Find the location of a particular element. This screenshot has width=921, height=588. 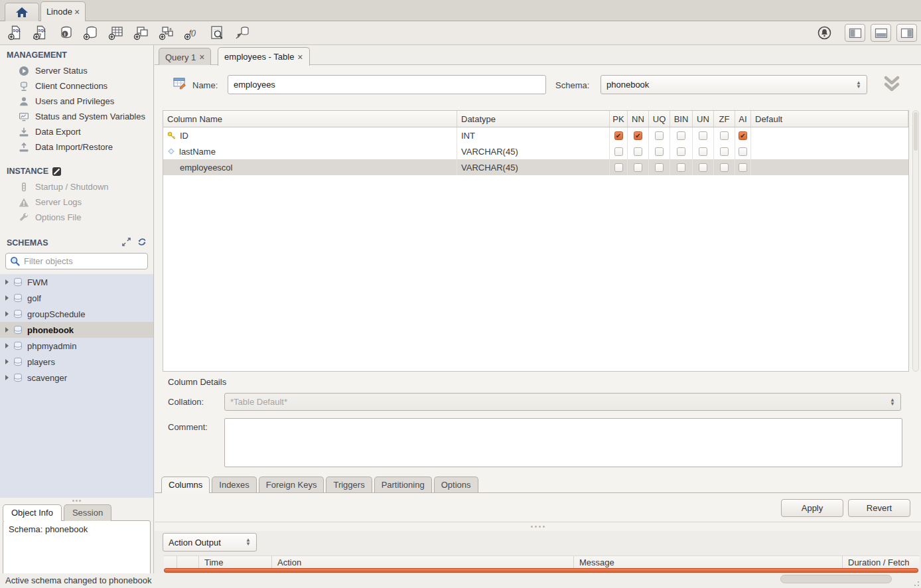

tab-triggers: Triggers is located at coordinates (349, 484).